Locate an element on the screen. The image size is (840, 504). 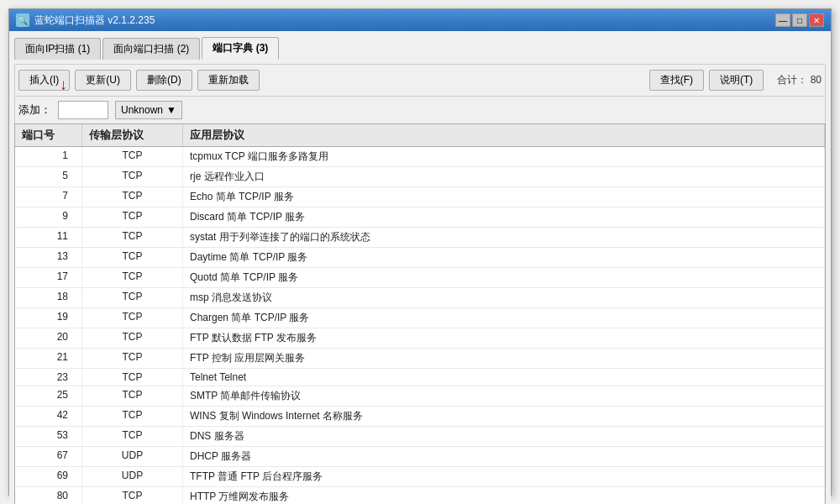
toolbar: 插入(I) 更新(U) 删除(D) 重新加载 查找(F) 说明(T) 合计： 8… is located at coordinates (420, 80).